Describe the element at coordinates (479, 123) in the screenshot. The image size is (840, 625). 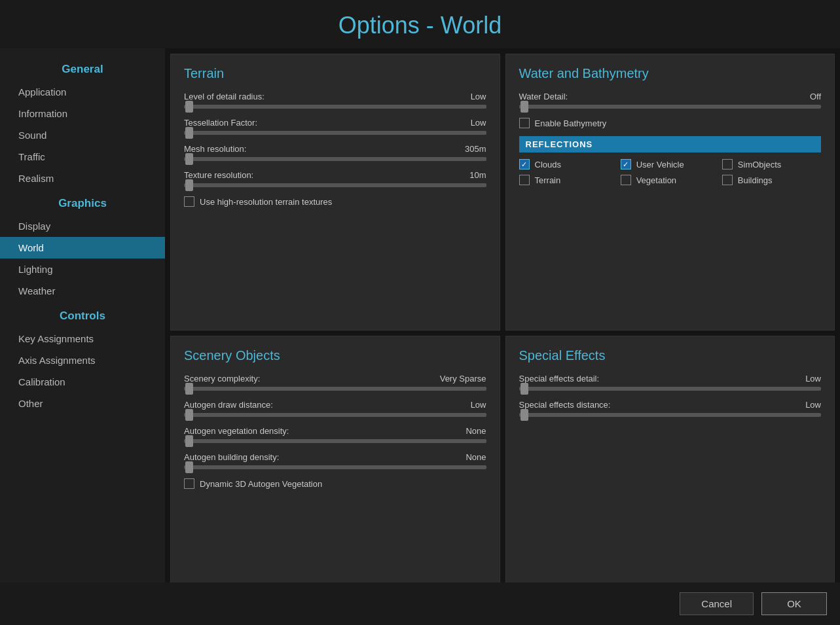
I see `tessellation-value: Low` at that location.